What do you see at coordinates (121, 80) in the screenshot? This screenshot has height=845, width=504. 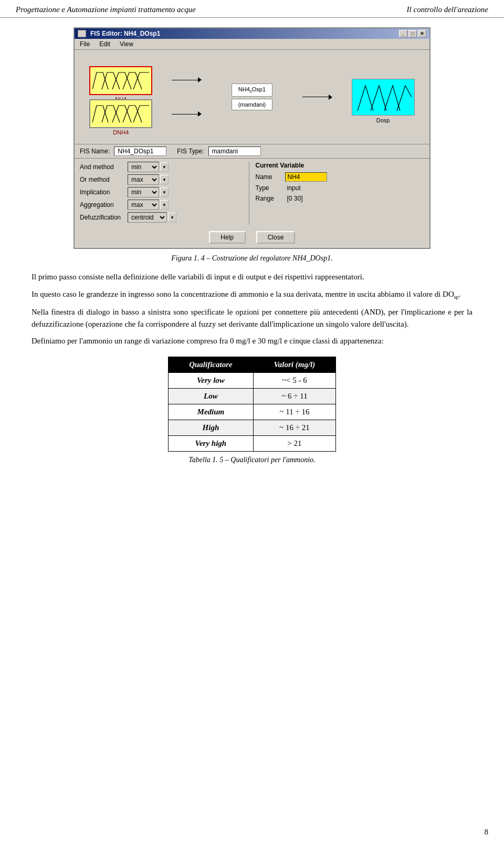 I see `nh4-membership-functions` at bounding box center [121, 80].